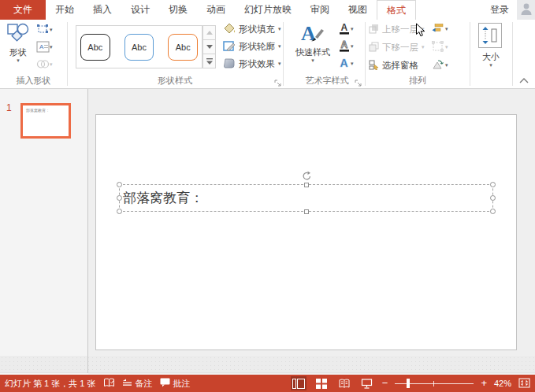 This screenshot has width=535, height=392. What do you see at coordinates (299, 383) in the screenshot?
I see `normal-view-button` at bounding box center [299, 383].